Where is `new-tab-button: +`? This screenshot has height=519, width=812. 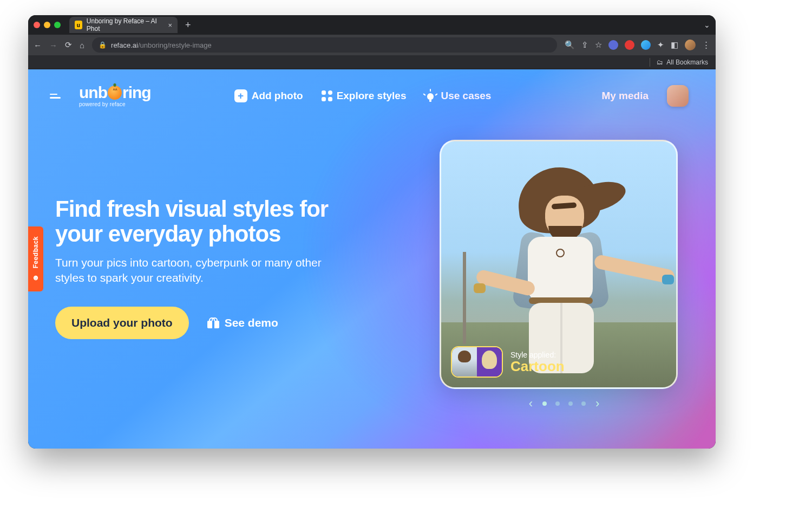 new-tab-button: + is located at coordinates (188, 25).